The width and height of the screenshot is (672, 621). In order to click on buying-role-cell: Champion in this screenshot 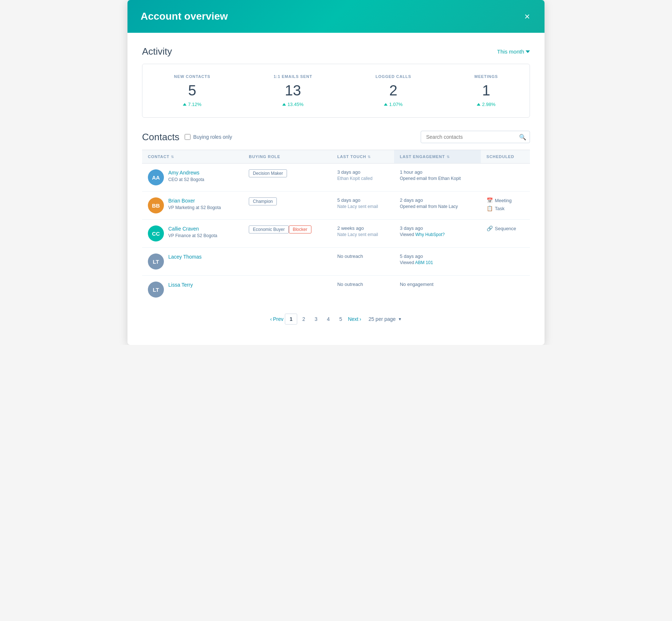, I will do `click(287, 205)`.